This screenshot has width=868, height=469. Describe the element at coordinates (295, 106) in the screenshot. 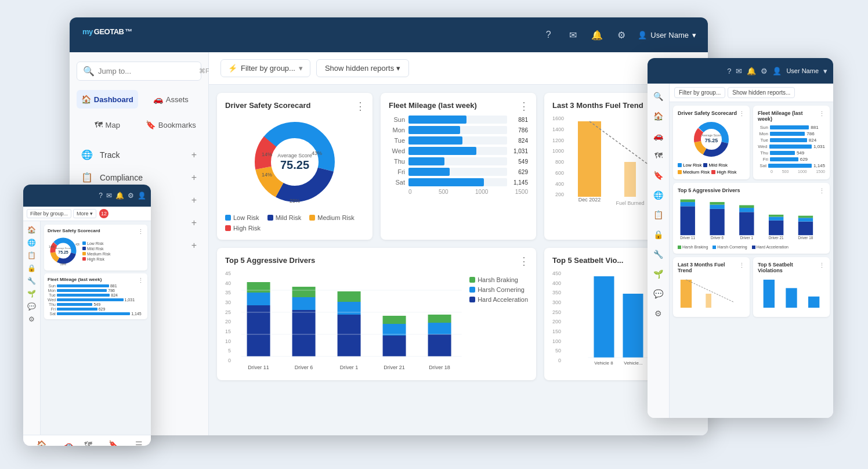

I see `driver-safety-title: Driver Safety Scorecard` at that location.